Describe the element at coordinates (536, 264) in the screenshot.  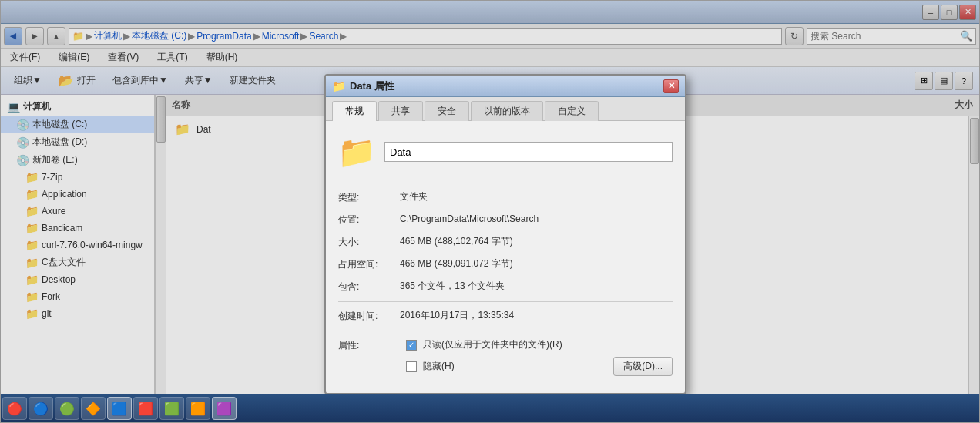
I see `sizeused-value: 466 MB (489,091,072 字节)` at that location.